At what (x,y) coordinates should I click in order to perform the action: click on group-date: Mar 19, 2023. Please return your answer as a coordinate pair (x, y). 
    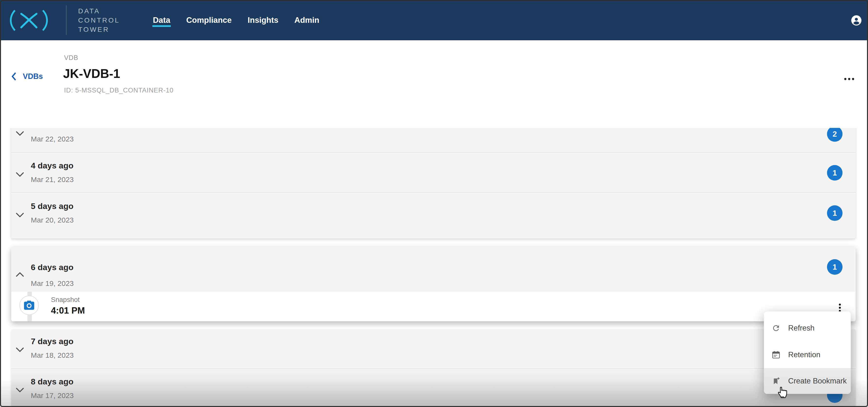
    Looking at the image, I should click on (52, 284).